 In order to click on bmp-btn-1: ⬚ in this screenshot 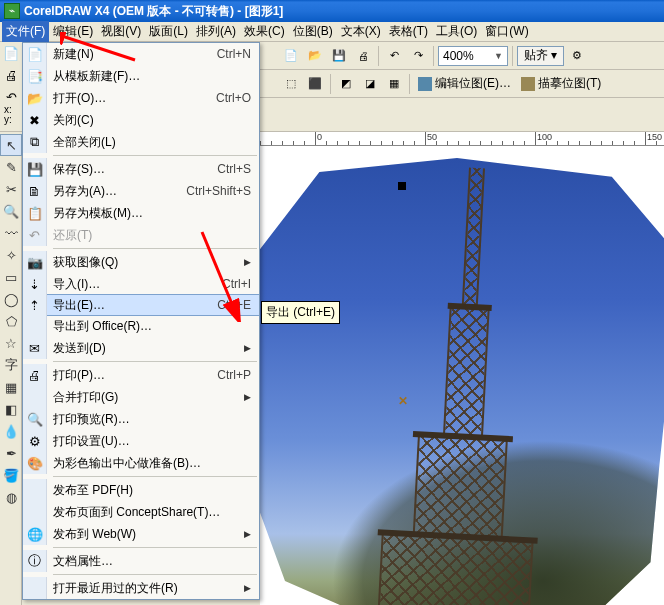, I will do `click(291, 84)`.